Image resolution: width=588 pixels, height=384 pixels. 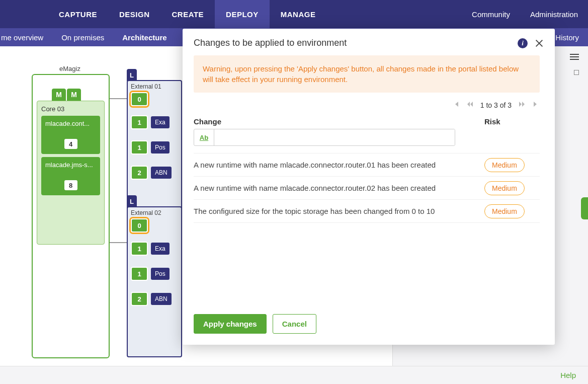 I want to click on top-link-administration: Administration, so click(x=554, y=14).